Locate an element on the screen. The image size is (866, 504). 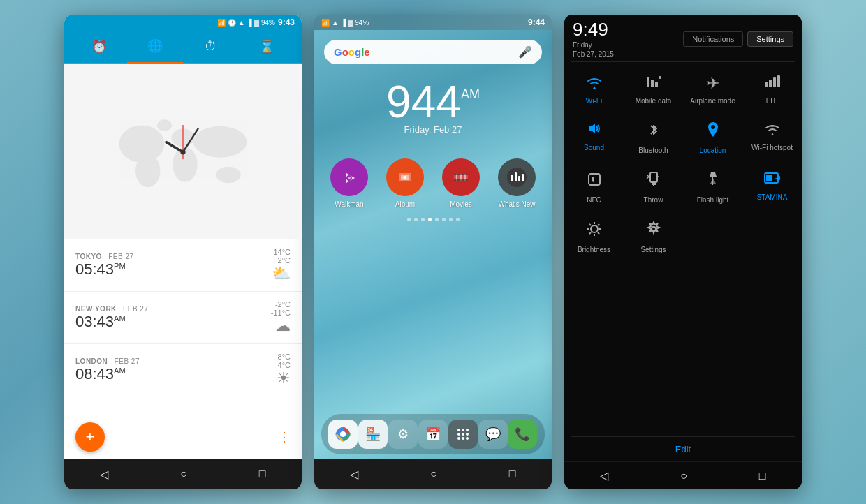
phone1-status-bar: 📶 🕐 ▲ ▐ ▓ 94% 9:43 is located at coordinates (183, 22).